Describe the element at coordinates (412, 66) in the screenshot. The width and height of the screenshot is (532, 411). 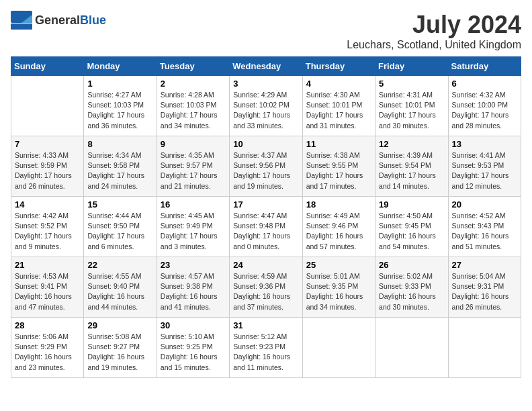
I see `weekday-header-friday: Friday` at that location.